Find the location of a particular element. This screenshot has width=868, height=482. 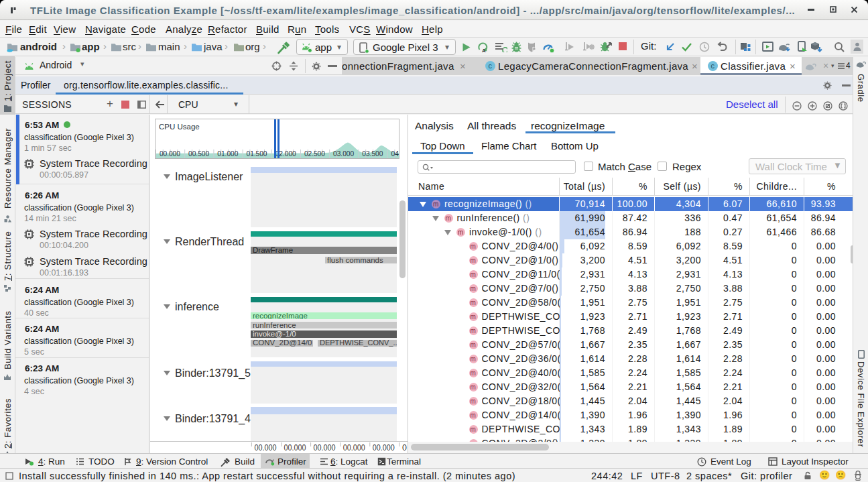

svg-text: 04.0 is located at coordinates (395, 154).